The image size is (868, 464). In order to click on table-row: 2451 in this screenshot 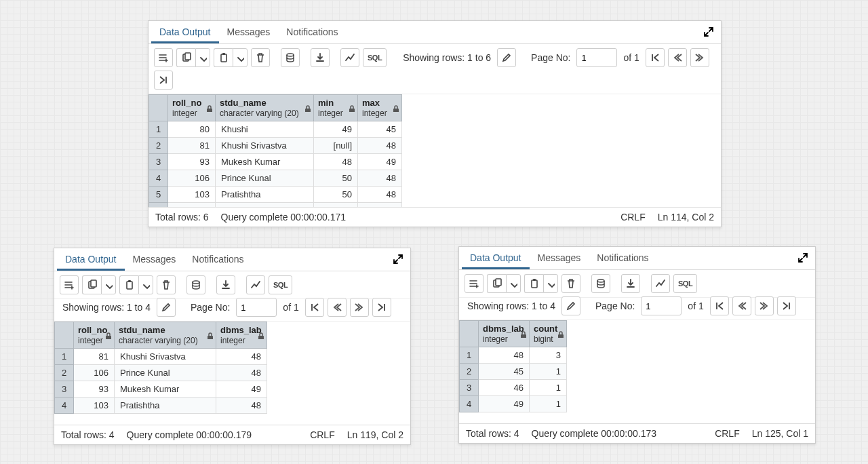, I will do `click(513, 372)`.